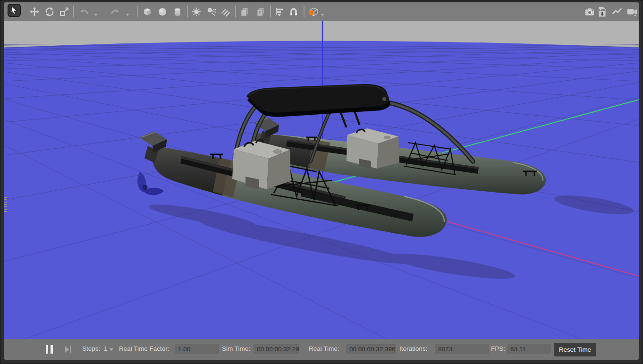 The height and width of the screenshot is (364, 643). What do you see at coordinates (322, 15) in the screenshot?
I see `view-angle-dropdown` at bounding box center [322, 15].